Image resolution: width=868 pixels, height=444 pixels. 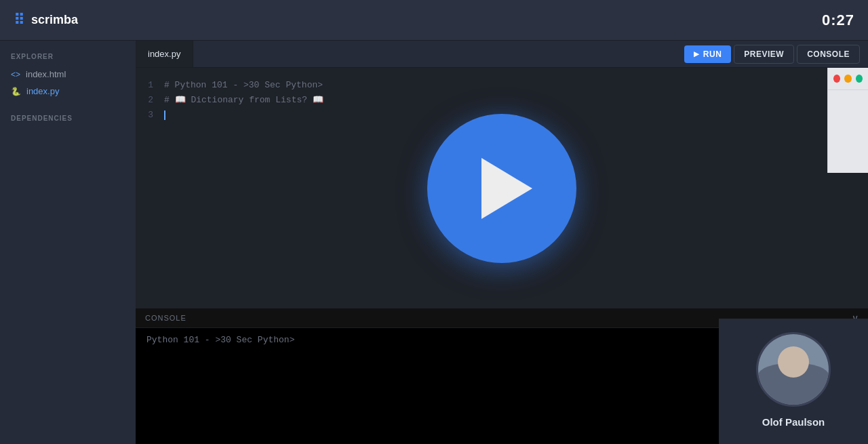 What do you see at coordinates (46, 20) in the screenshot?
I see `logo: ⠿ scrimba` at bounding box center [46, 20].